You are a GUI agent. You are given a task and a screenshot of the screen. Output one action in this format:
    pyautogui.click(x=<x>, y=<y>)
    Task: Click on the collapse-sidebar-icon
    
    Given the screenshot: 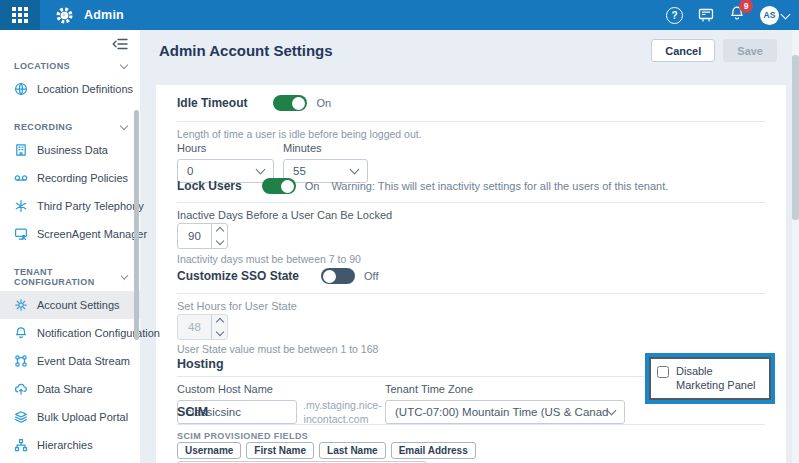 What is the action you would take?
    pyautogui.click(x=120, y=44)
    